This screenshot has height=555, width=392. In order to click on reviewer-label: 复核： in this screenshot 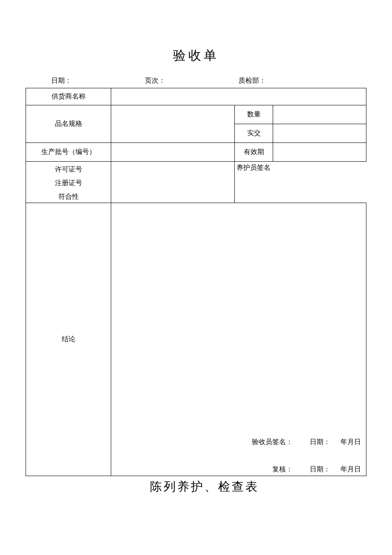, I will do `click(282, 469)`.